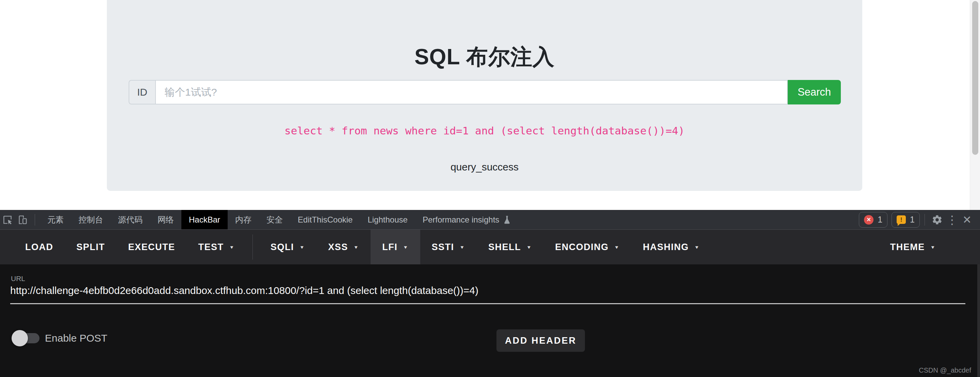 This screenshot has width=980, height=377. What do you see at coordinates (975, 105) in the screenshot?
I see `page-scrollbar` at bounding box center [975, 105].